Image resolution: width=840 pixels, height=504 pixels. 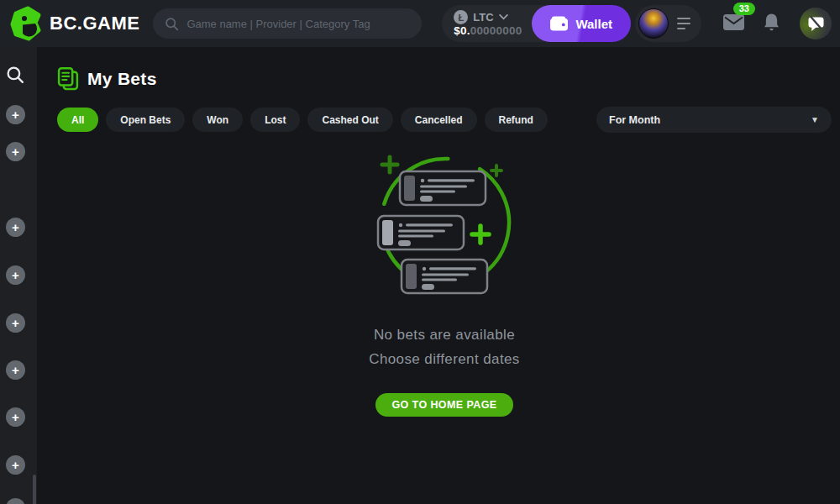 I want to click on game-search, so click(x=287, y=24).